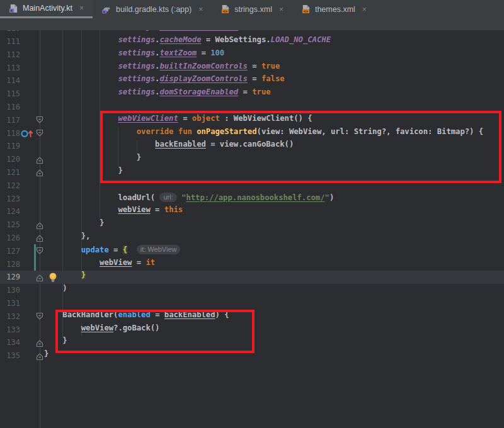 The height and width of the screenshot is (428, 504). What do you see at coordinates (10, 42) in the screenshot?
I see `line-number: 111` at bounding box center [10, 42].